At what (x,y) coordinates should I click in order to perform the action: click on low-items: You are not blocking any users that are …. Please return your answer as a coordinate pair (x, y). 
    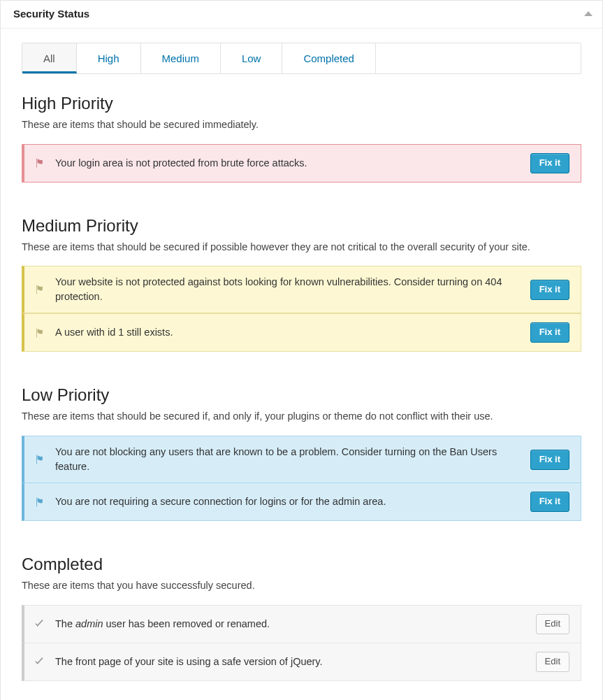
    Looking at the image, I should click on (302, 478).